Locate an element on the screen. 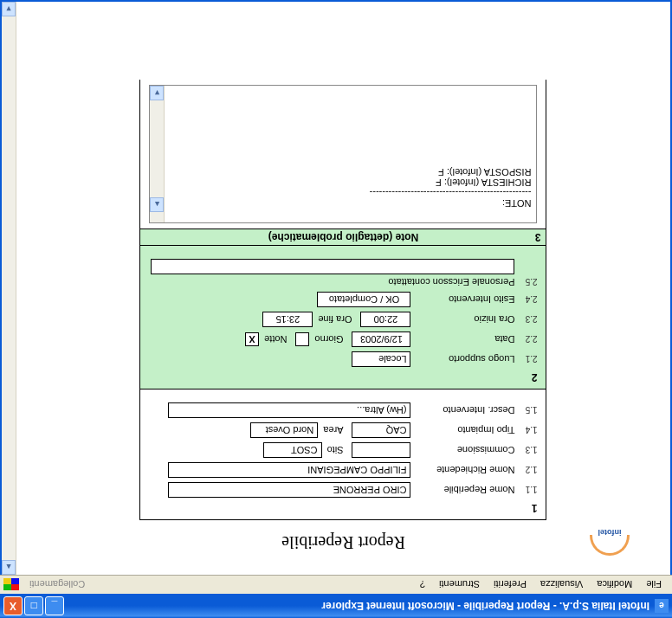  section-1-number: 1 is located at coordinates (344, 508).